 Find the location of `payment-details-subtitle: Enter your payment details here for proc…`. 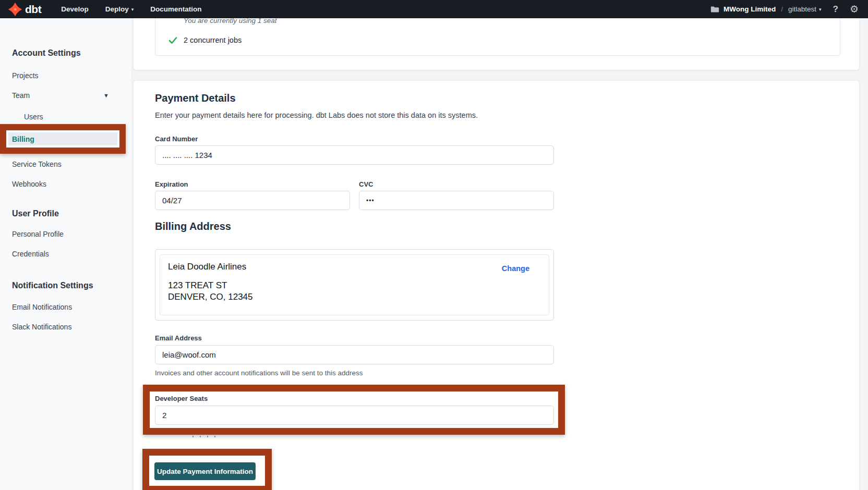

payment-details-subtitle: Enter your payment details here for proc… is located at coordinates (316, 115).